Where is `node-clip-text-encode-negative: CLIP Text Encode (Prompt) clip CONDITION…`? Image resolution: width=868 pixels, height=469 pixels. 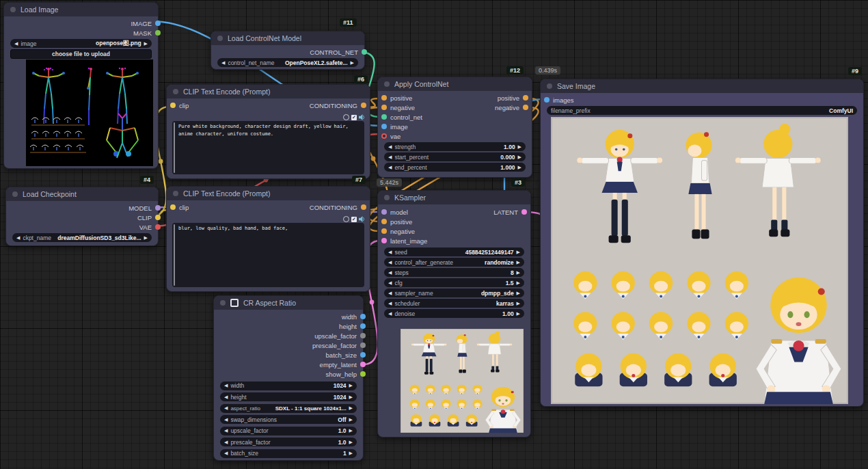
node-clip-text-encode-negative: CLIP Text Encode (Prompt) clip CONDITION… is located at coordinates (268, 239).